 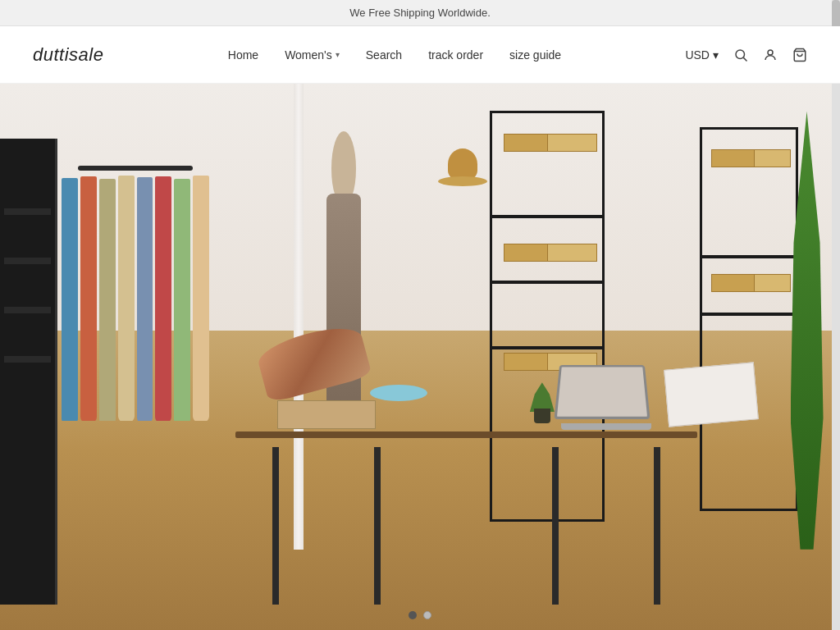 What do you see at coordinates (338, 54) in the screenshot?
I see `womens-dropdown-chevron: ▾` at bounding box center [338, 54].